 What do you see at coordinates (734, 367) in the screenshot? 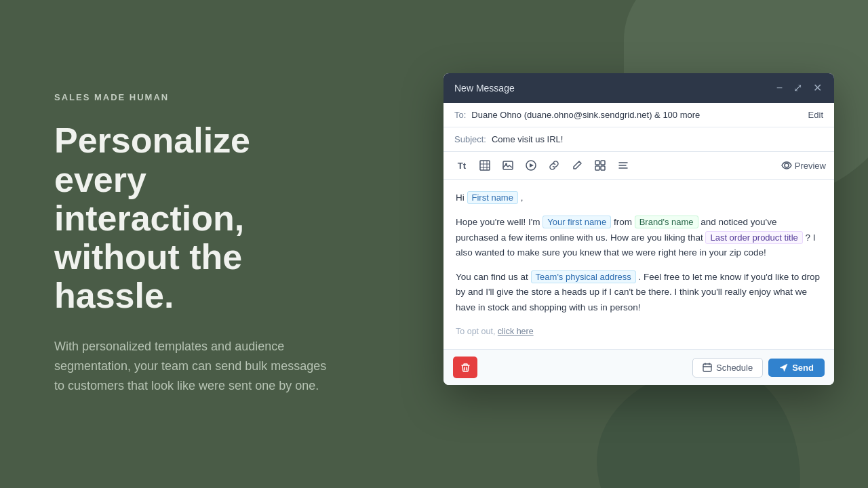
I see `schedule-label: Schedule` at bounding box center [734, 367].